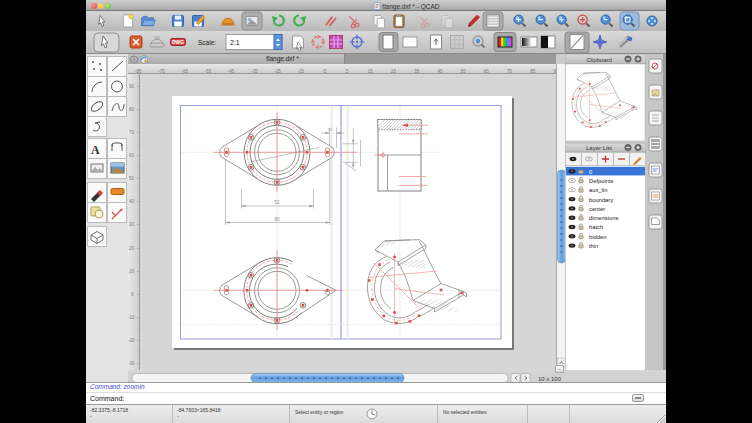 The image size is (752, 423). Describe the element at coordinates (602, 181) in the screenshot. I see `svg-text: Defpoints` at that location.